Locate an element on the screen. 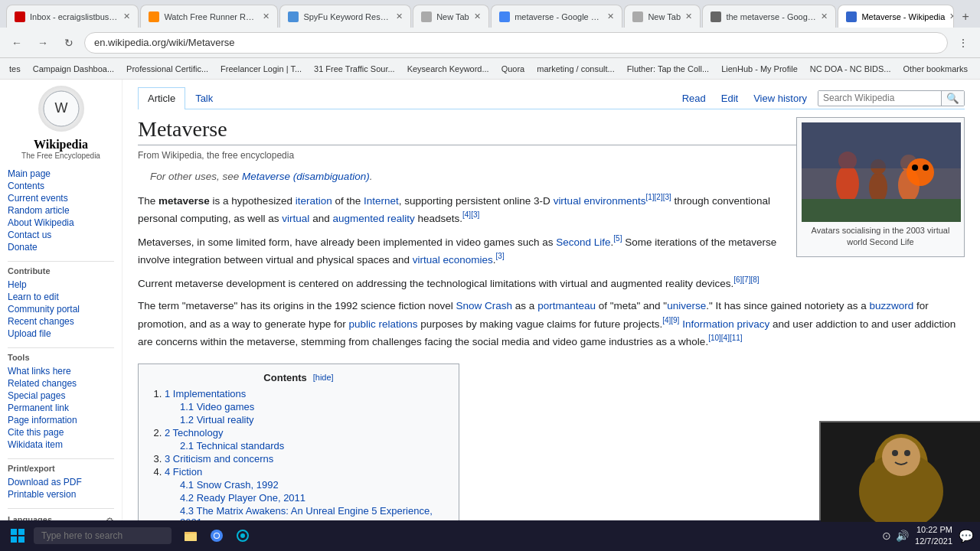  sidebar-item-learn-to-edit: Learn to edit is located at coordinates (61, 297).